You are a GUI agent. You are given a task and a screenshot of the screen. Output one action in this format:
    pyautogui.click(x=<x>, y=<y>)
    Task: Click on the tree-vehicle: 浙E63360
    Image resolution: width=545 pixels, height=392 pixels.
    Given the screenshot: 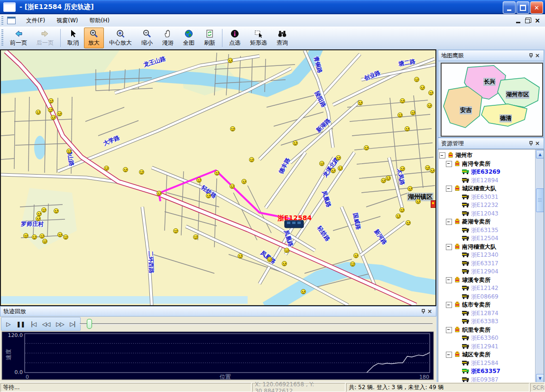 What is the action you would take?
    pyautogui.click(x=498, y=338)
    